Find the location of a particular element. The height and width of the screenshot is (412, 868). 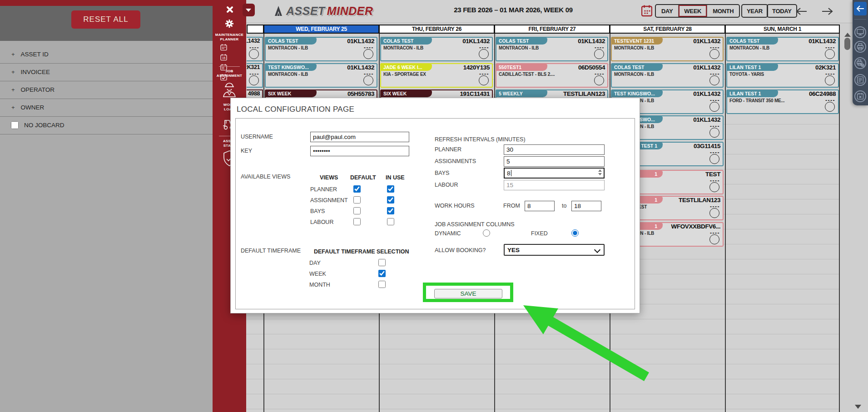

filter-row-operator: +OPERATOR is located at coordinates (106, 90).